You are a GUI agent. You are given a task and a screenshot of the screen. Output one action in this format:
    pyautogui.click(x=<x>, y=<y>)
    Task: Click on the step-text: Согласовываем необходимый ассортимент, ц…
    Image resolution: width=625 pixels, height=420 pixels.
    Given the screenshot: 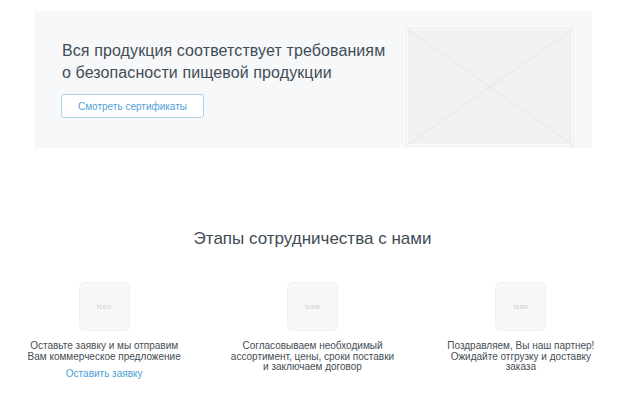 What is the action you would take?
    pyautogui.click(x=312, y=357)
    